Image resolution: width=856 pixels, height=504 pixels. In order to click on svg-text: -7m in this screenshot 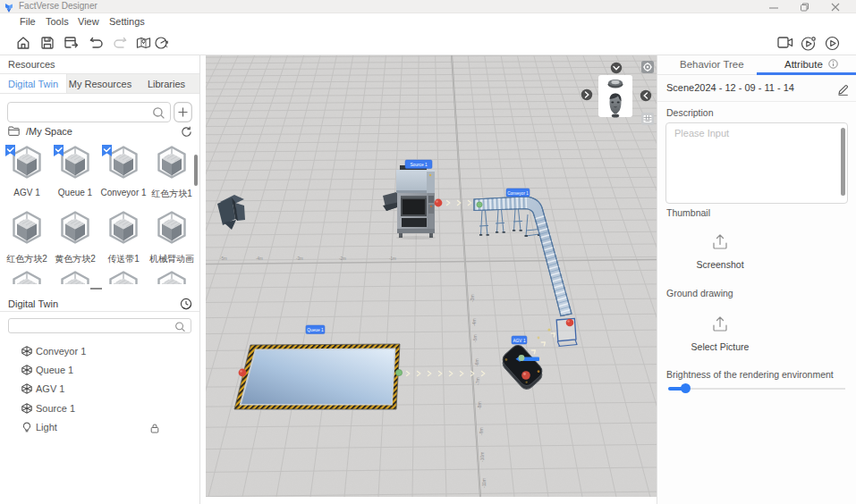, I will do `click(478, 381)`.